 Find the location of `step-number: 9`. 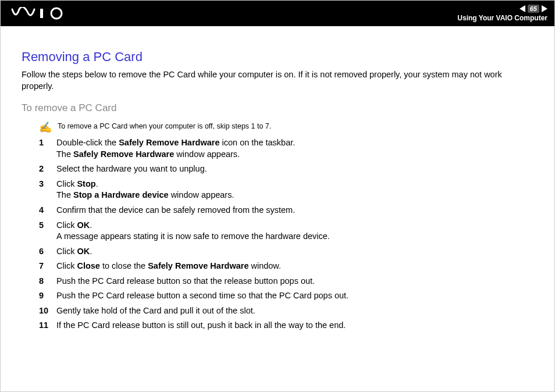

step-number: 9 is located at coordinates (48, 296).